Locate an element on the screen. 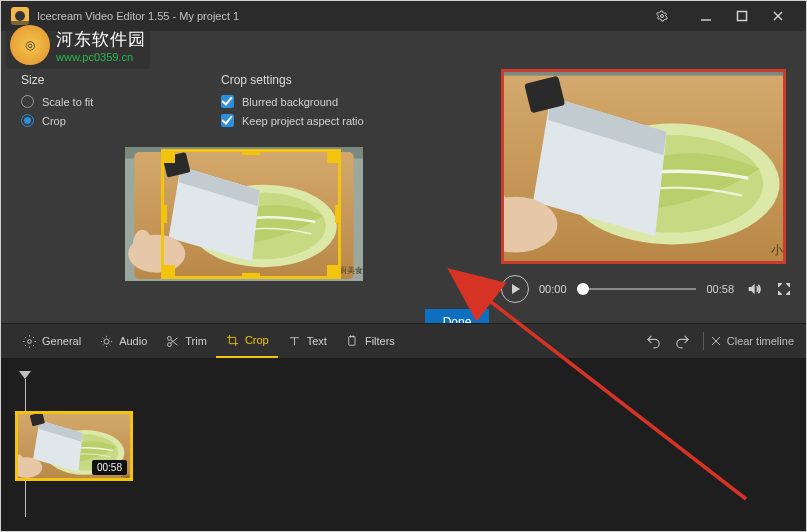 The height and width of the screenshot is (532, 807). scale-to-fit-radio: Scale to fit is located at coordinates (96, 102).